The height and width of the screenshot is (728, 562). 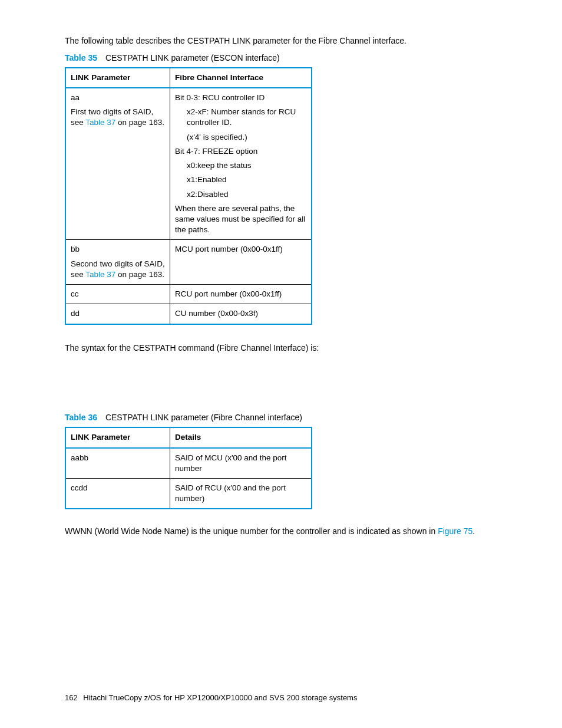 I want to click on table-row: bb Second two digits of SAID, see Table …, so click(x=189, y=262).